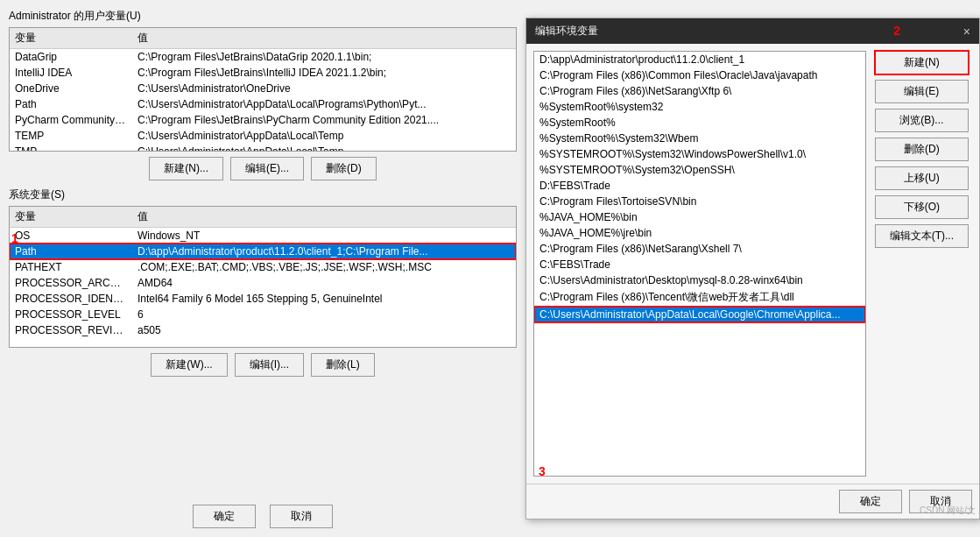  What do you see at coordinates (263, 277) in the screenshot?
I see `sys-vars-table-container: 1 变量 值 OSWindows_NTPathD:\app\Administra…` at bounding box center [263, 277].